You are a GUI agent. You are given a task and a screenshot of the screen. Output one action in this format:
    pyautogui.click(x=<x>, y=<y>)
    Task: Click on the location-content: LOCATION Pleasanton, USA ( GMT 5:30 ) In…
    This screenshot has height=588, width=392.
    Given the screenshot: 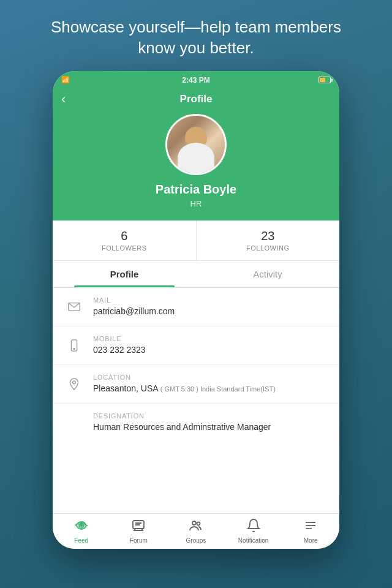 What is the action you would take?
    pyautogui.click(x=184, y=383)
    